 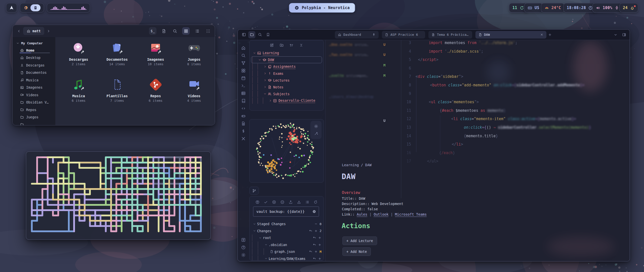 What do you see at coordinates (268, 35) in the screenshot?
I see `bookmarks-view-button` at bounding box center [268, 35].